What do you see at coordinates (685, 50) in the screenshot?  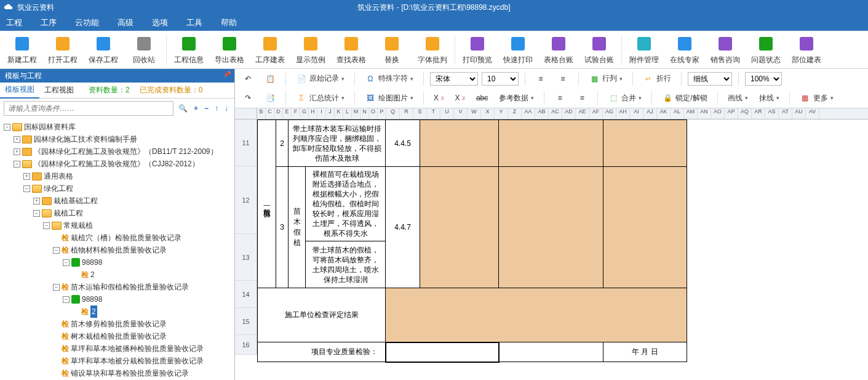 I see `ribbon-expert-button: 在线专家` at bounding box center [685, 50].